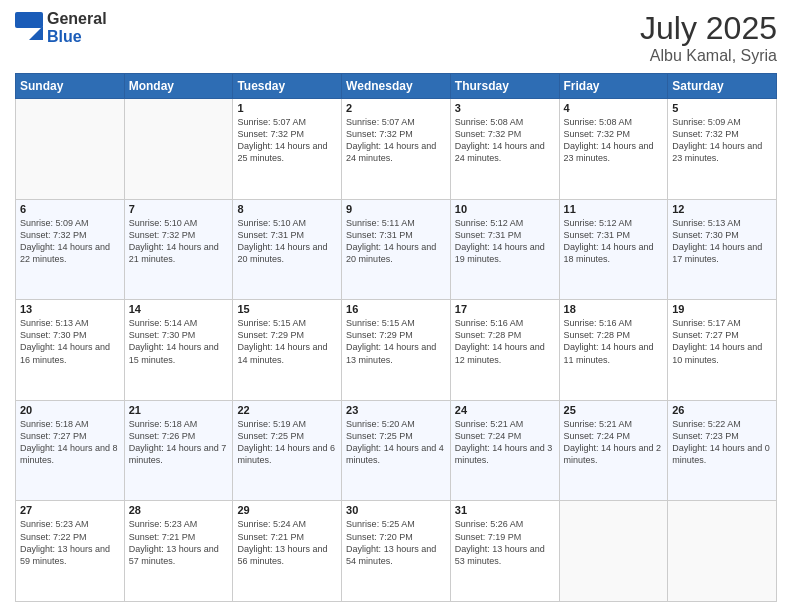 The width and height of the screenshot is (792, 612). Describe the element at coordinates (505, 410) in the screenshot. I see `day-number: 24` at that location.